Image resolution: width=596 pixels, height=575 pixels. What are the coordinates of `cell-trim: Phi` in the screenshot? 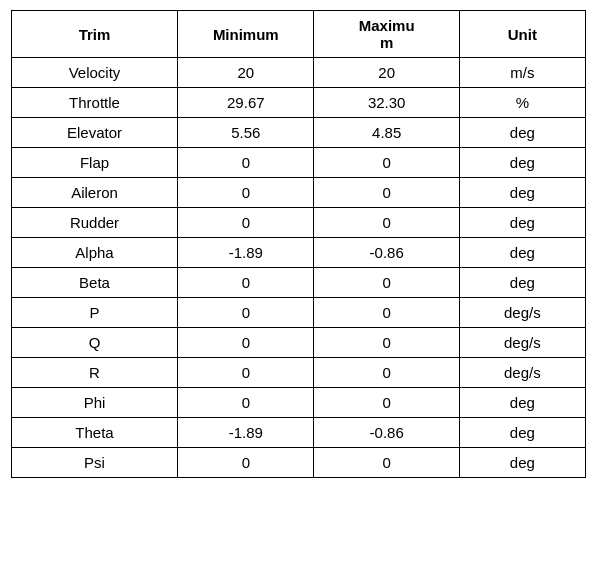 It's located at (94, 403).